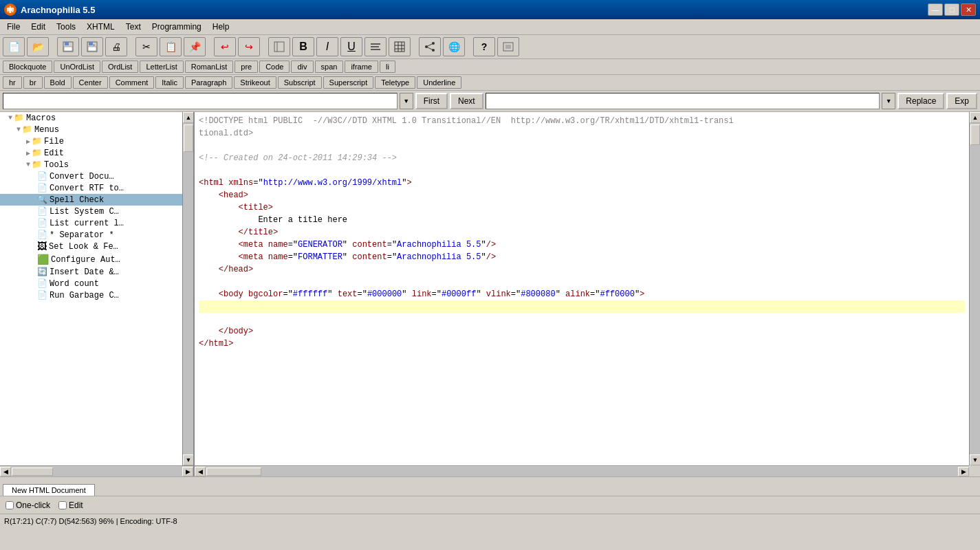  I want to click on one-click-text: One-click, so click(33, 505).